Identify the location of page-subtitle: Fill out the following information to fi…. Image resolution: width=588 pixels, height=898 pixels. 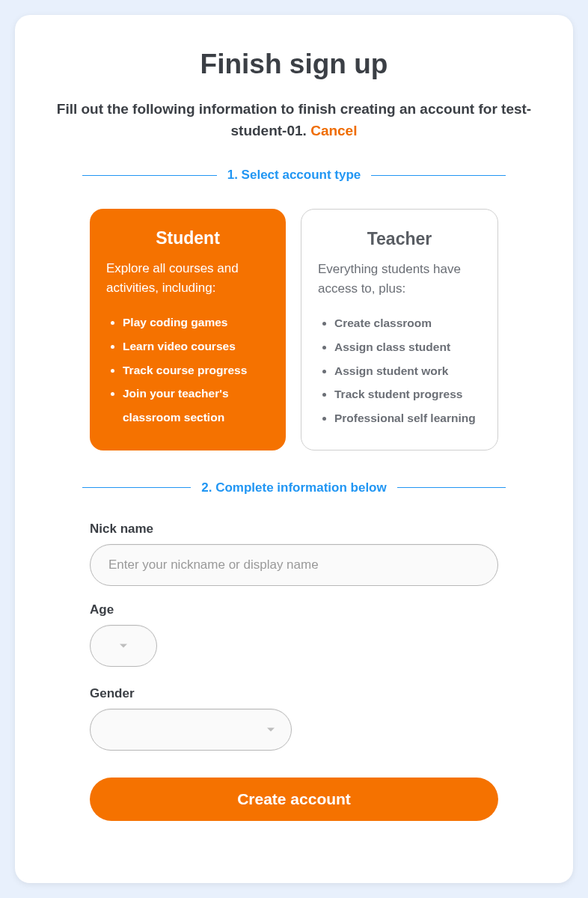
(294, 120).